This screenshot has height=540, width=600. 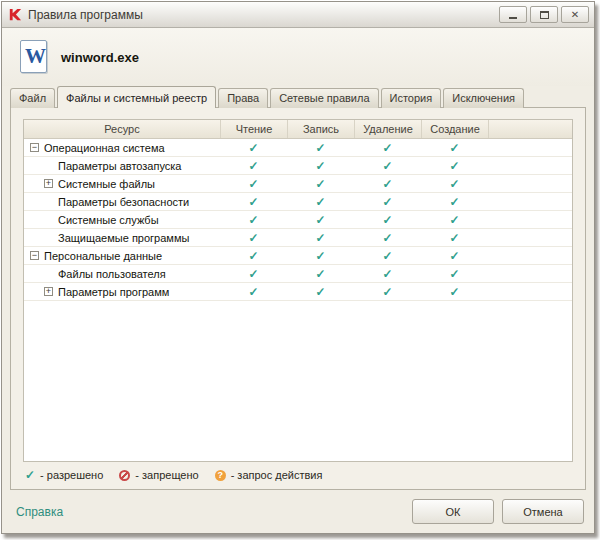 I want to click on winword-icon: W, so click(x=33, y=57).